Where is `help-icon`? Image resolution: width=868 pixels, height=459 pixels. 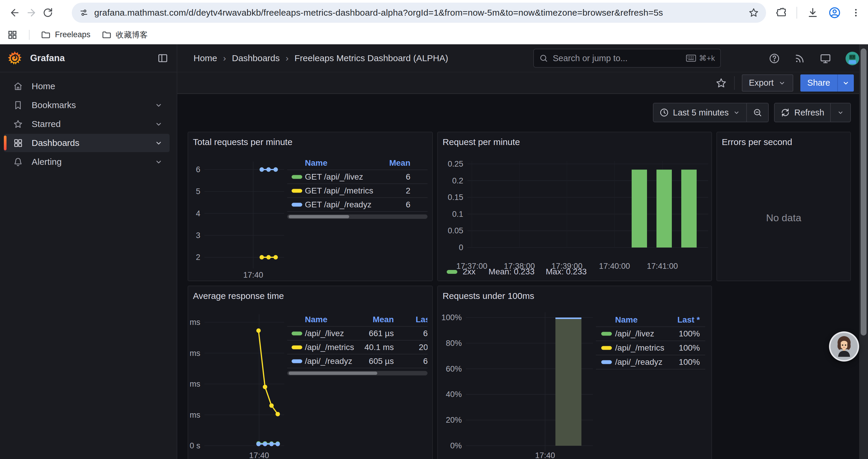 help-icon is located at coordinates (774, 59).